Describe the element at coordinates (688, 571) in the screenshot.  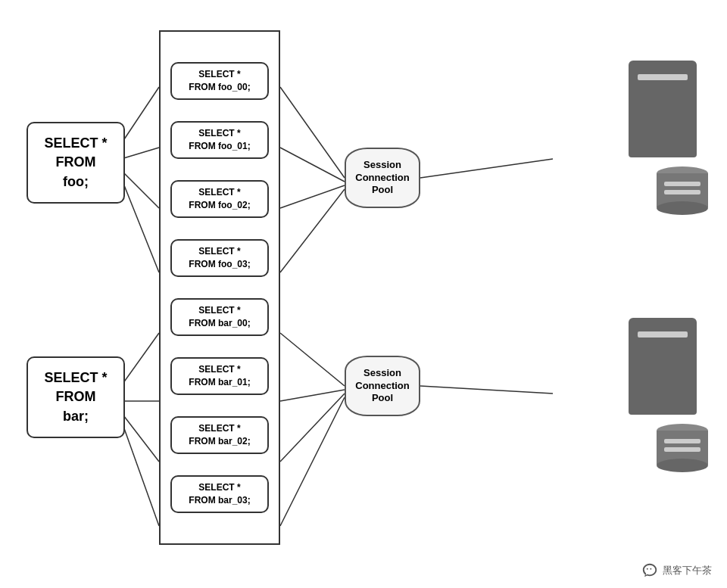
I see `watermark-text: 黑客下午茶` at that location.